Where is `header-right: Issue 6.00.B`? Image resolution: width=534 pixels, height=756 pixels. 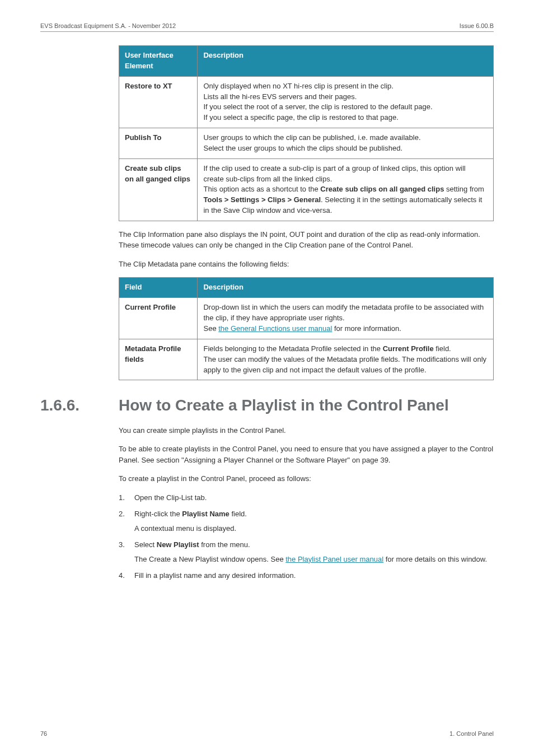 header-right: Issue 6.00.B is located at coordinates (477, 26).